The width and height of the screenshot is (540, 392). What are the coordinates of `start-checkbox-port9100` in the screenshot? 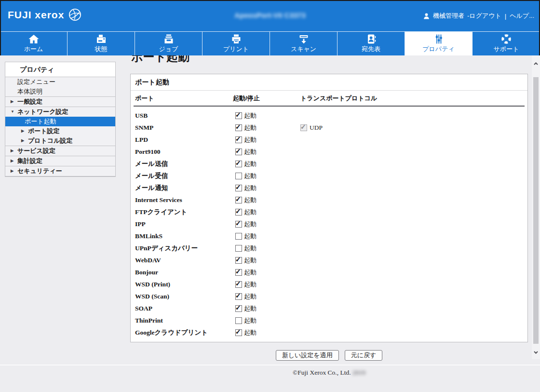 It's located at (239, 152).